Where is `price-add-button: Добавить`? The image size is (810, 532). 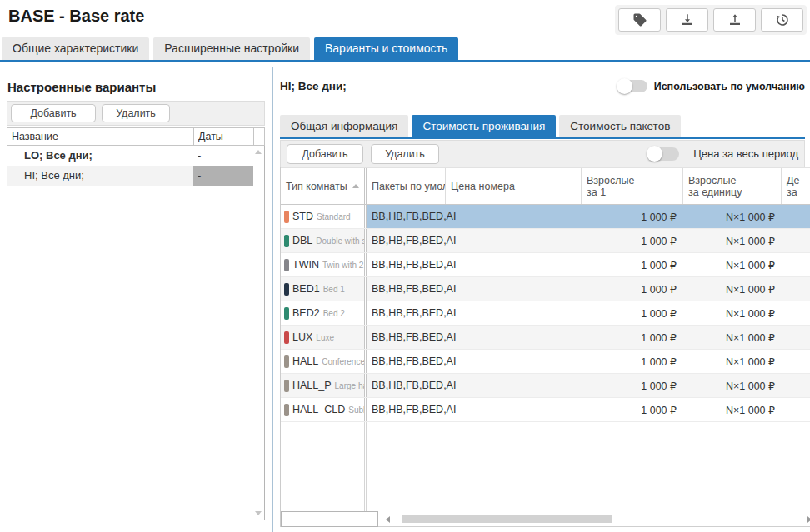
price-add-button: Добавить is located at coordinates (325, 154).